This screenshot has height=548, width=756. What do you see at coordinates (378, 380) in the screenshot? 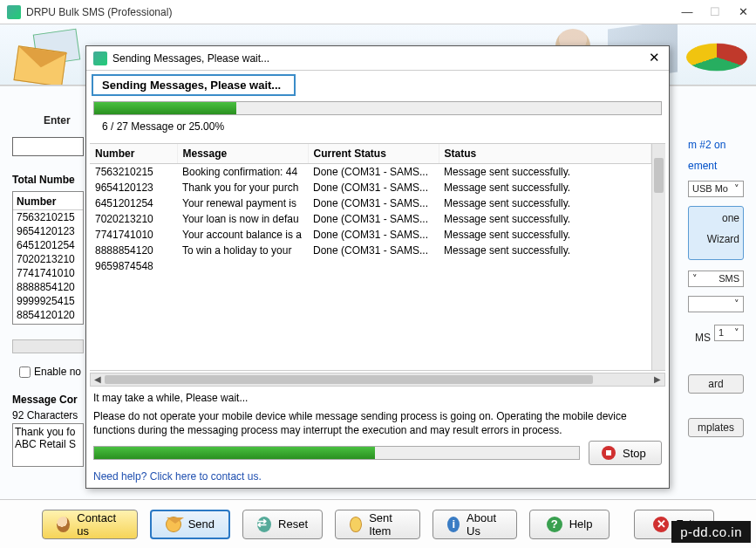
I see `table-horizontal-scrollbar: ◀ ▶` at bounding box center [378, 380].